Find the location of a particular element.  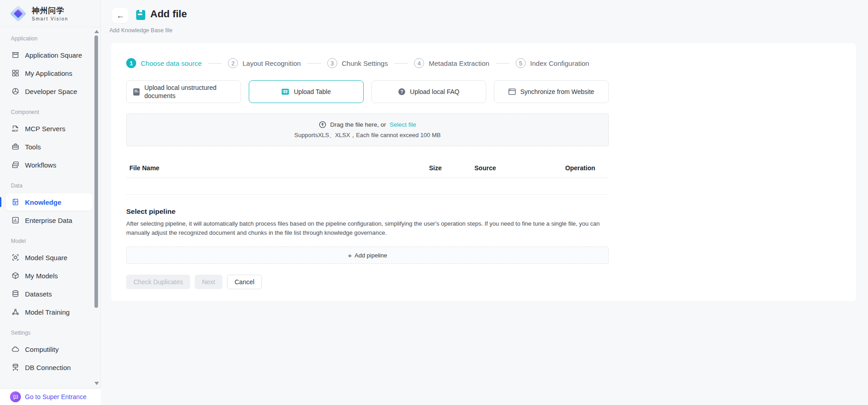

next-button: Next is located at coordinates (209, 282).